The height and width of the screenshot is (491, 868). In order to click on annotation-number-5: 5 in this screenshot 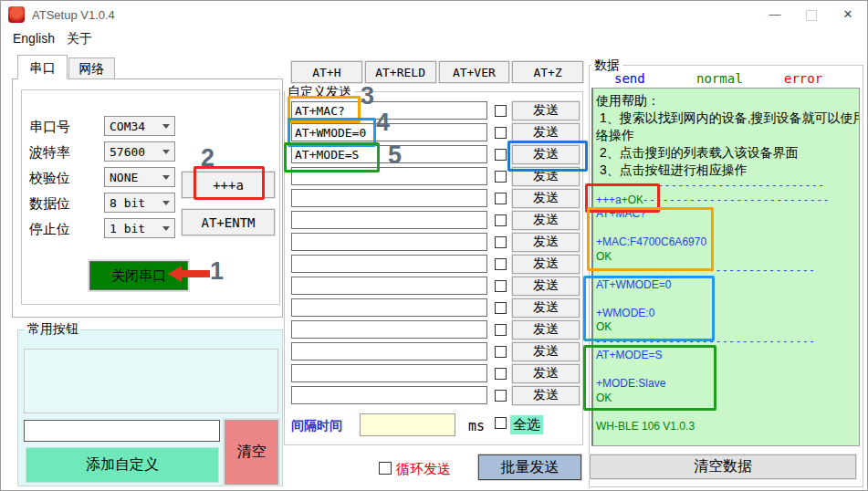, I will do `click(394, 155)`.